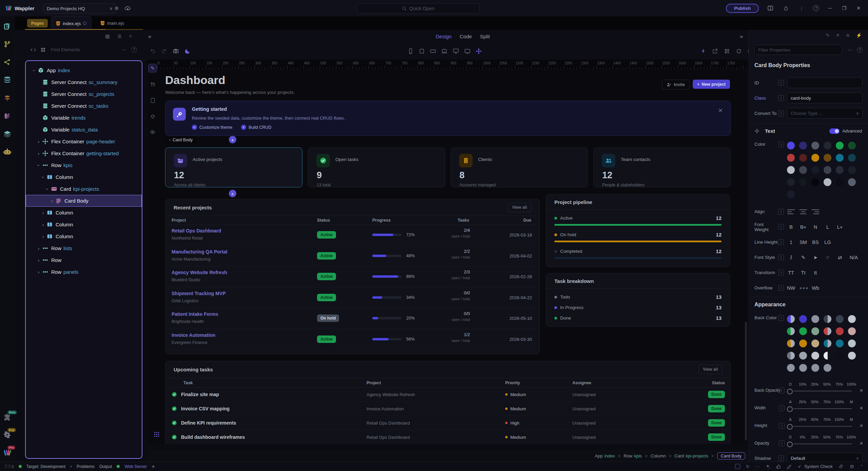 Image resolution: width=868 pixels, height=471 pixels. Describe the element at coordinates (448, 437) in the screenshot. I see `task-row: Build dashboard wireframesRetail Ops Das…` at that location.